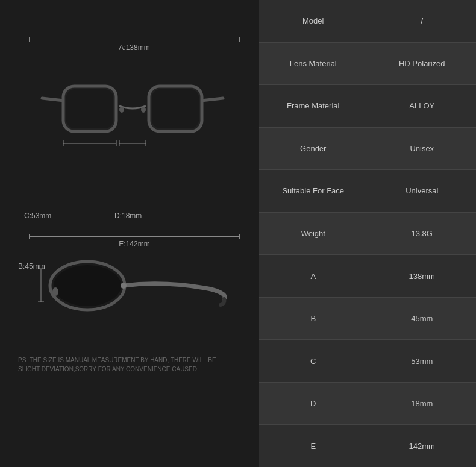 Image resolution: width=476 pixels, height=467 pixels. I want to click on spec-row: Model/, so click(368, 22).